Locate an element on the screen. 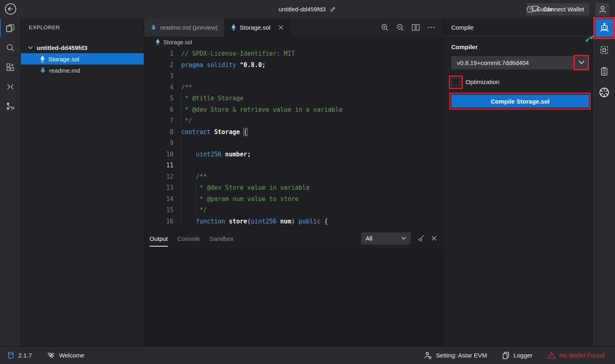  rename-pencil-icon is located at coordinates (333, 9).